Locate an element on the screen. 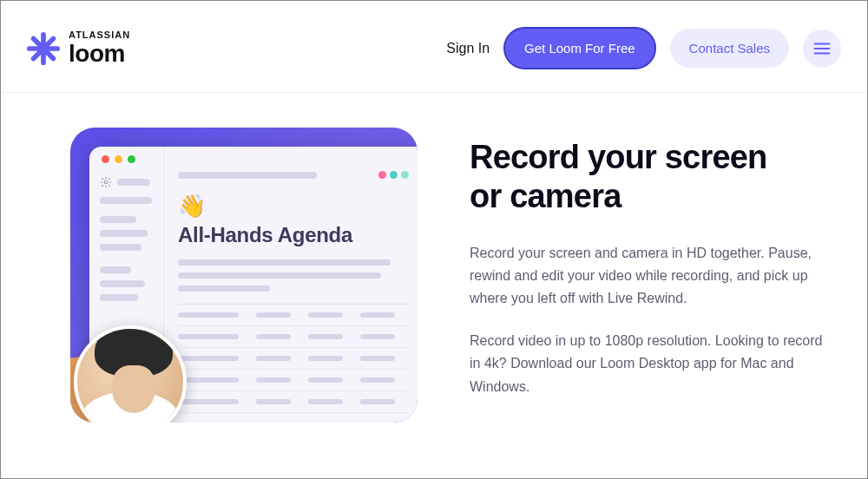 Image resolution: width=868 pixels, height=479 pixels. presence-dots-icon is located at coordinates (394, 175).